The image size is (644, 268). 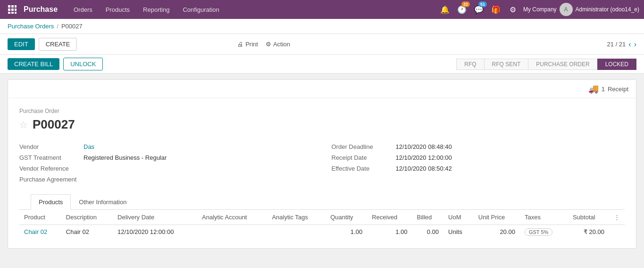 What do you see at coordinates (33, 64) in the screenshot?
I see `create-bill-button: CREATE BILL` at bounding box center [33, 64].